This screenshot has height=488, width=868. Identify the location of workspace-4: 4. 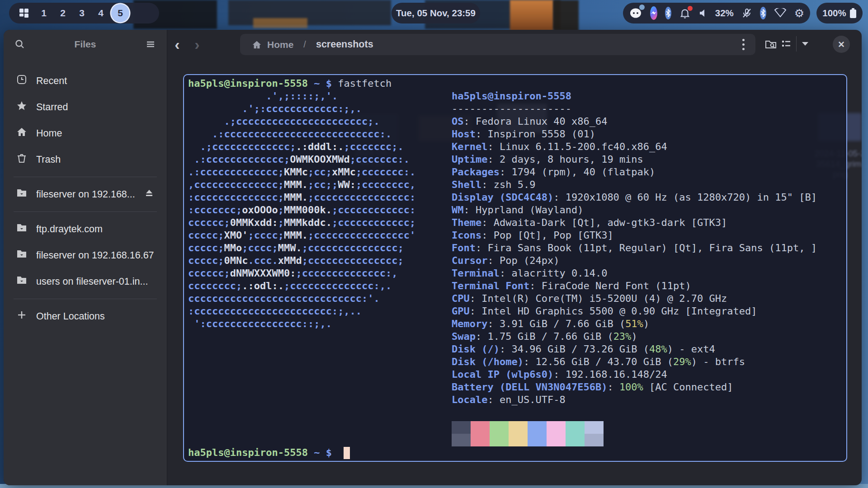
(101, 13).